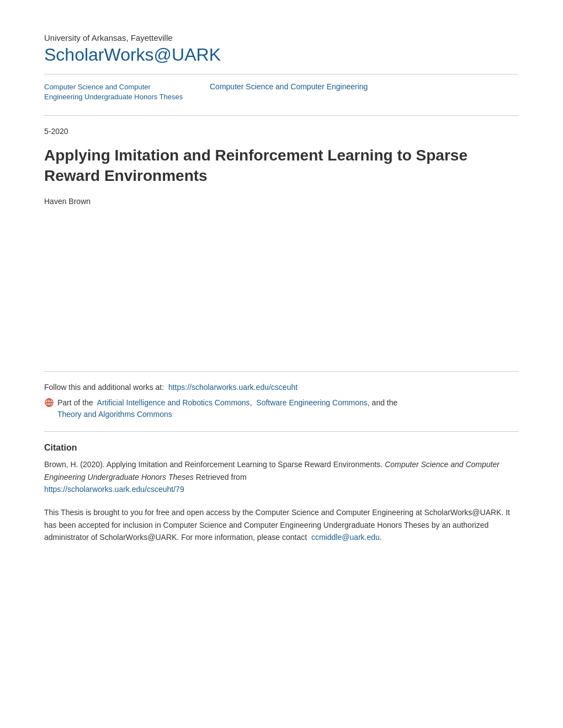 The height and width of the screenshot is (728, 563). I want to click on globe-icon, so click(49, 403).